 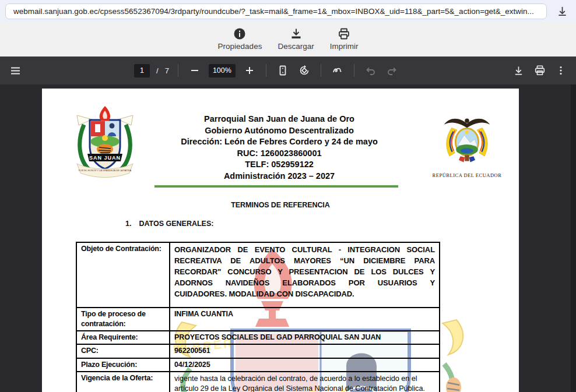 What do you see at coordinates (574, 238) in the screenshot?
I see `viewer-scrollbar` at bounding box center [574, 238].